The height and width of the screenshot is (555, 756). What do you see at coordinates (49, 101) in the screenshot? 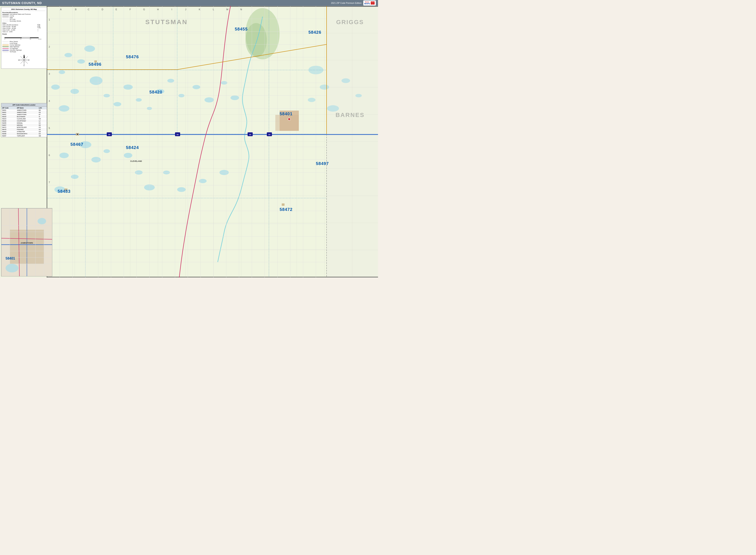
I see `svg-text: 4` at bounding box center [49, 101].